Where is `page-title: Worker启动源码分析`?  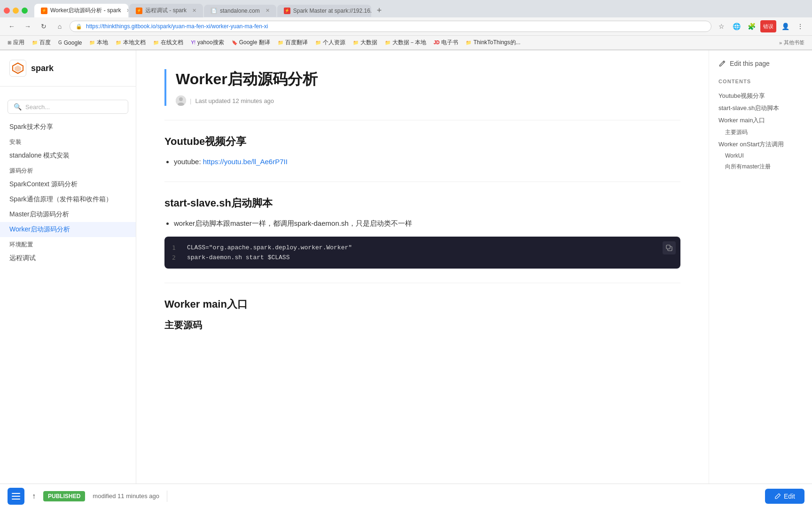
page-title: Worker启动源码分析 is located at coordinates (428, 79).